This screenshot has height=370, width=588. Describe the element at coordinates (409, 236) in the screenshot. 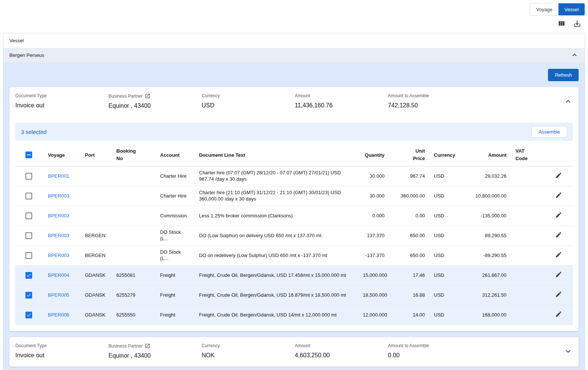

I see `unit-price-cell: 650.00` at that location.